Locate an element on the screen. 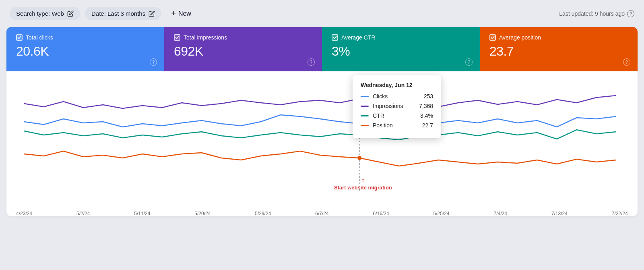 Image resolution: width=644 pixels, height=270 pixels. position-info: ? is located at coordinates (627, 62).